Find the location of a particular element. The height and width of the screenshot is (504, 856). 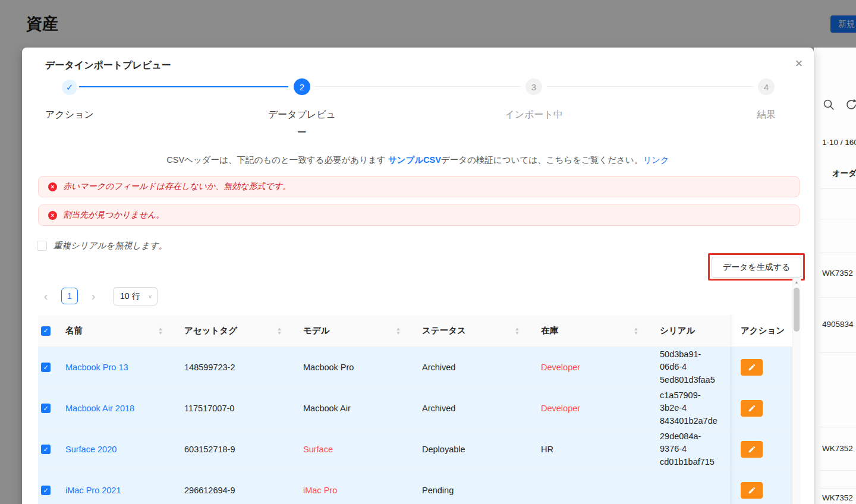

cell-model: Surface is located at coordinates (353, 449).